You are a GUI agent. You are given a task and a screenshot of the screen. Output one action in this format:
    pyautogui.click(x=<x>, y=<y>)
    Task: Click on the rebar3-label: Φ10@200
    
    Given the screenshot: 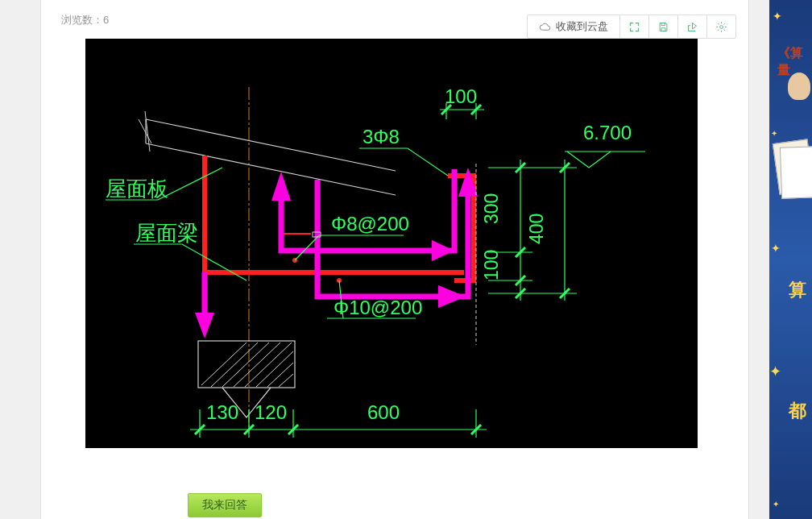 What is the action you would take?
    pyautogui.click(x=378, y=308)
    